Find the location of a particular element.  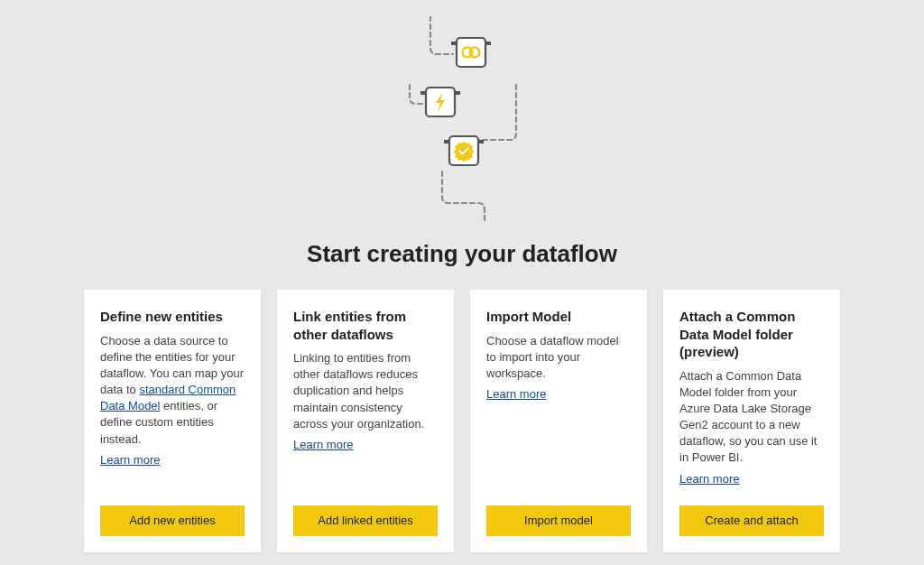

card-description: Choose a data source to define the entit… is located at coordinates (172, 390).